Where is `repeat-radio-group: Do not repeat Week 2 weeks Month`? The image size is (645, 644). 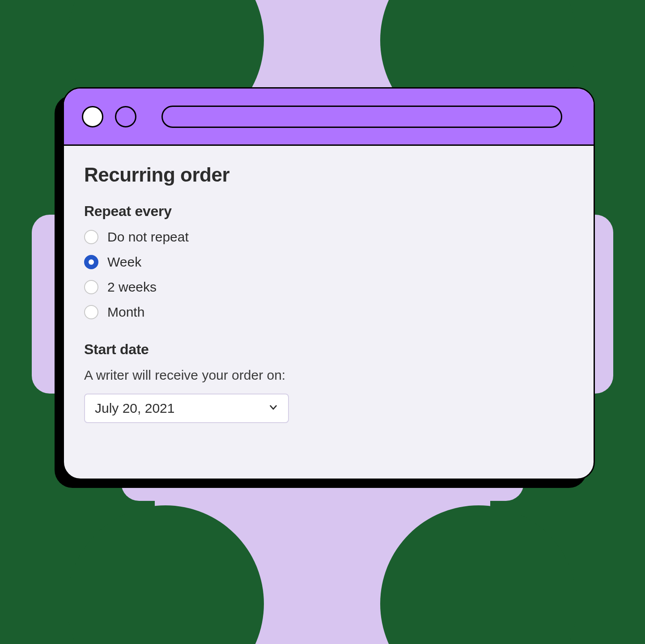 repeat-radio-group: Do not repeat Week 2 weeks Month is located at coordinates (329, 275).